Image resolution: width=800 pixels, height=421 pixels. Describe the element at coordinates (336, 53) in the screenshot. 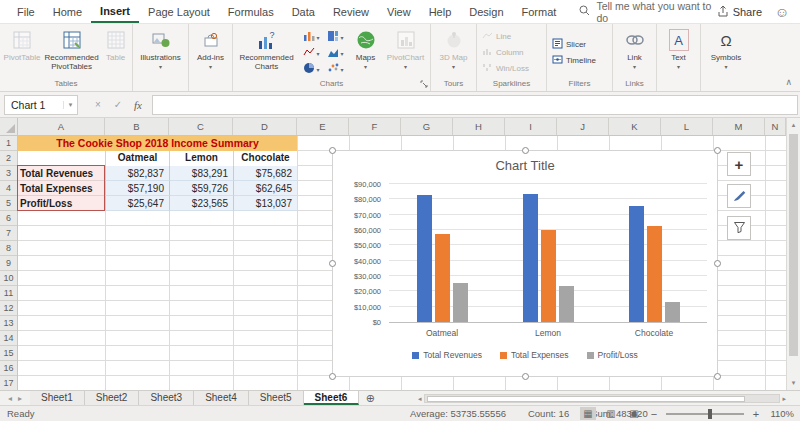

I see `insert-area-chart-button: ▾` at that location.